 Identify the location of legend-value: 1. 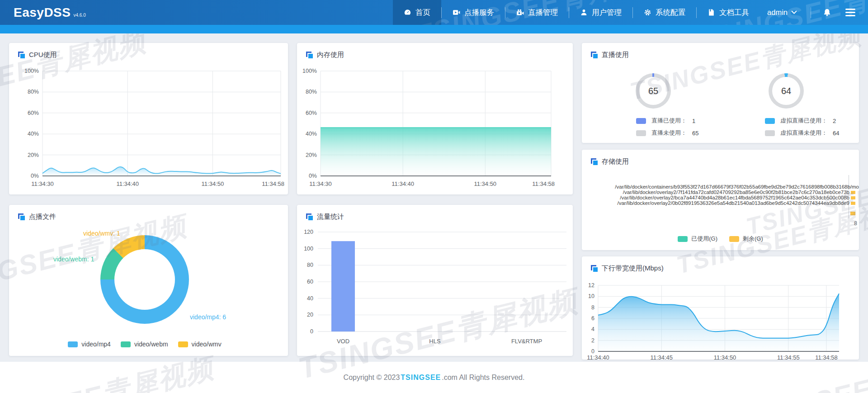
(693, 121).